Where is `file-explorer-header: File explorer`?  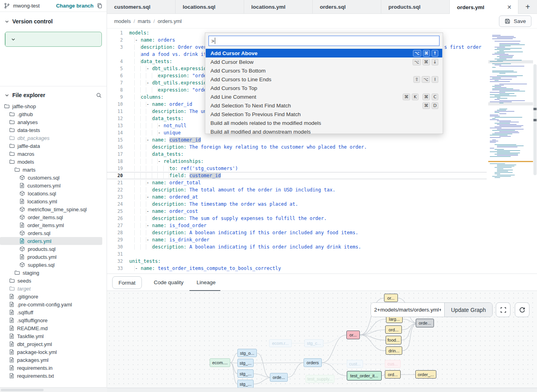
file-explorer-header: File explorer is located at coordinates (53, 95).